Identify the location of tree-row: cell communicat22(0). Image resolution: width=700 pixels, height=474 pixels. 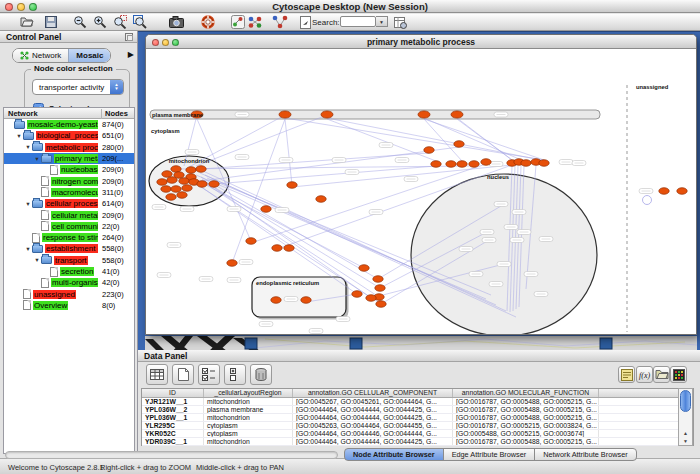
(69, 226).